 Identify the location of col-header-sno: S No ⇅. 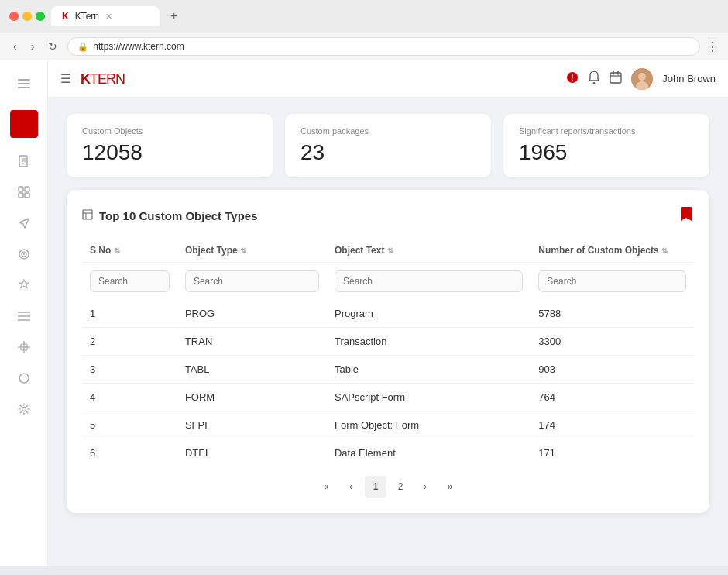
(130, 251).